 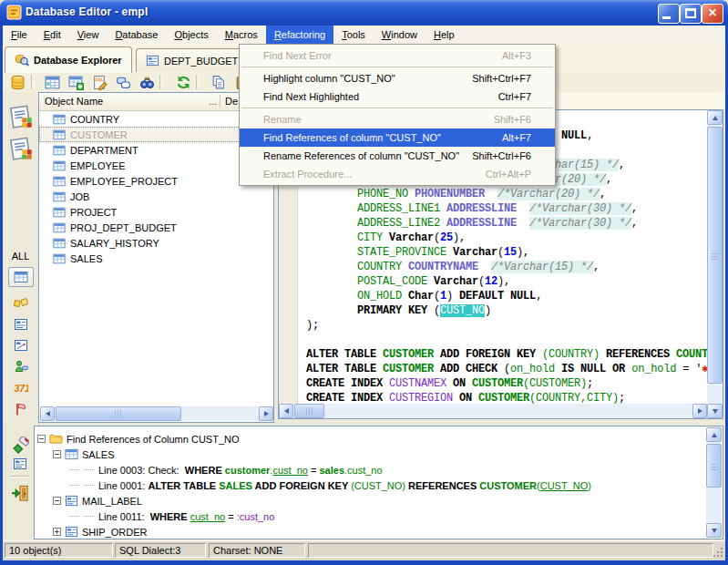 What do you see at coordinates (20, 464) in the screenshot?
I see `views-icon` at bounding box center [20, 464].